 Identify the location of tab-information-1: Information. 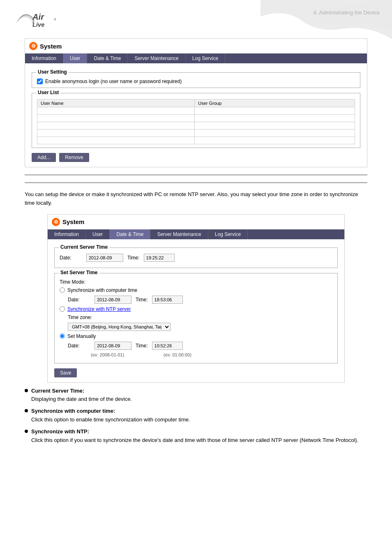
(44, 58).